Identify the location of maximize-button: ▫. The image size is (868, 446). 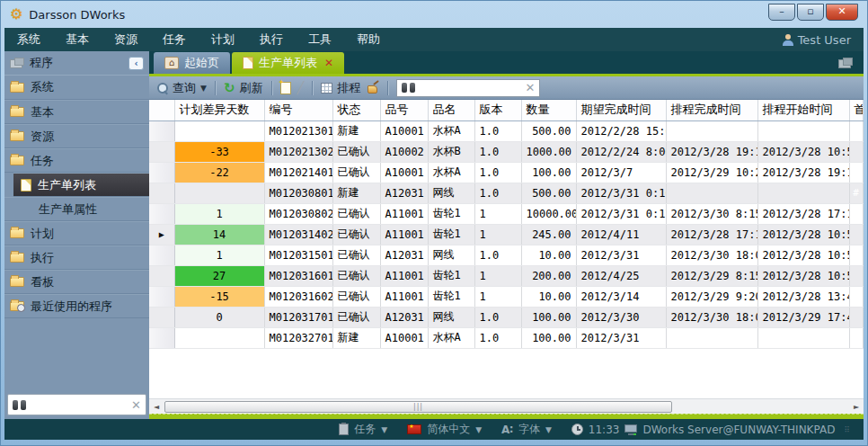
(810, 13).